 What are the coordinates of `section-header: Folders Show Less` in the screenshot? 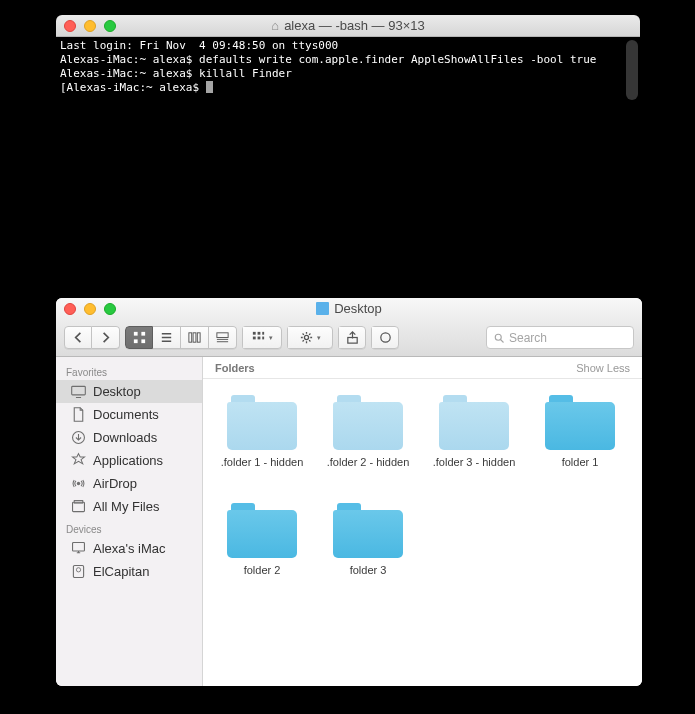 It's located at (422, 368).